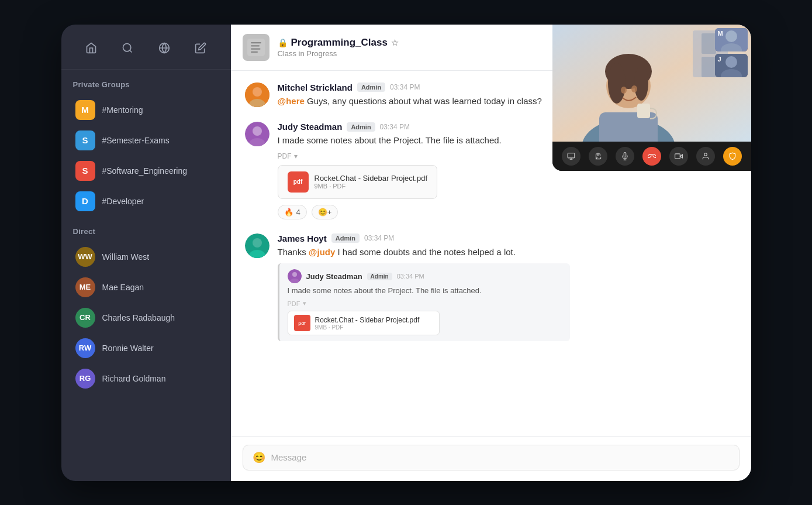 The image size is (812, 505). What do you see at coordinates (283, 43) in the screenshot?
I see `lock-icon: 🔒` at bounding box center [283, 43].